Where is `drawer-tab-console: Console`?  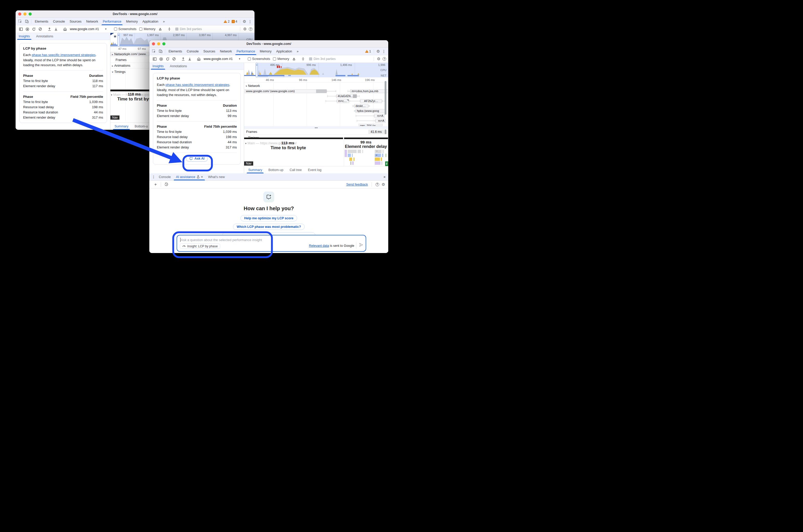 drawer-tab-console: Console is located at coordinates (165, 177).